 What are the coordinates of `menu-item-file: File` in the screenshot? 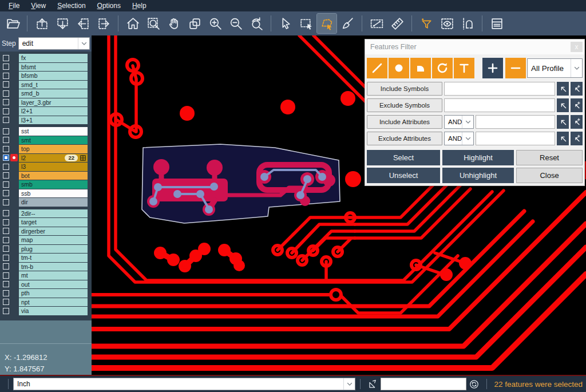 It's located at (14, 6).